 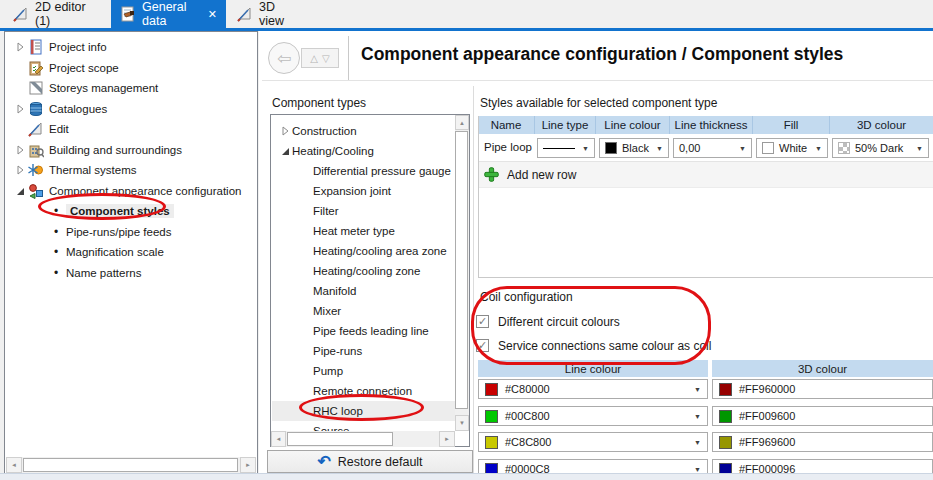 I want to click on colour-hex: #C8C800, so click(x=528, y=442).